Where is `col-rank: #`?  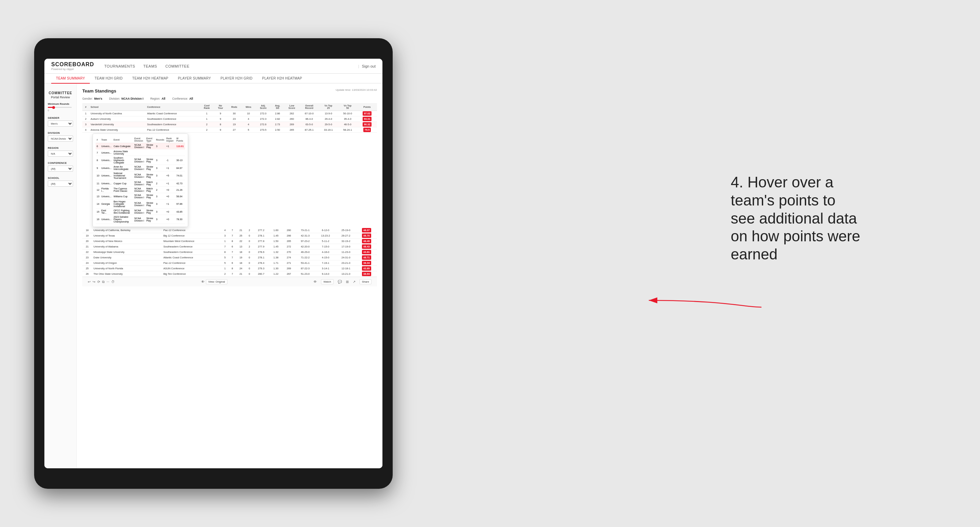
col-rank: # is located at coordinates (86, 107).